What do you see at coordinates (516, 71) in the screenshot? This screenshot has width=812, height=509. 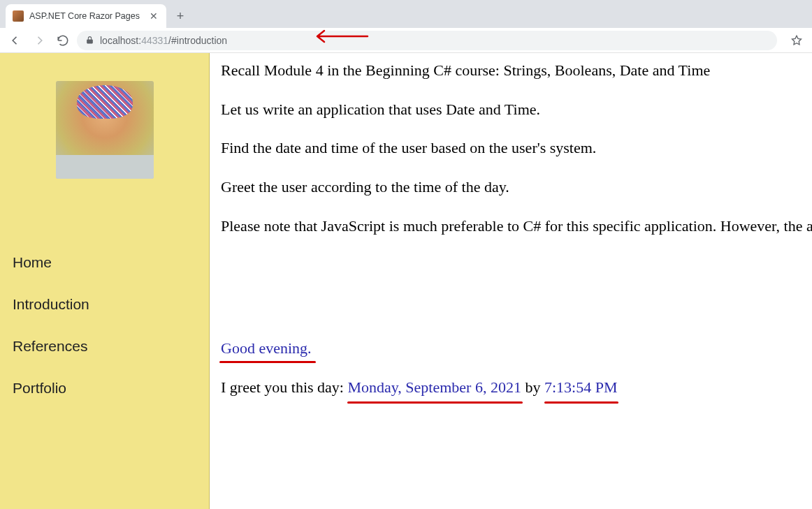 I see `paragraph: Recall Module 4 in the Beginning C# cour…` at bounding box center [516, 71].